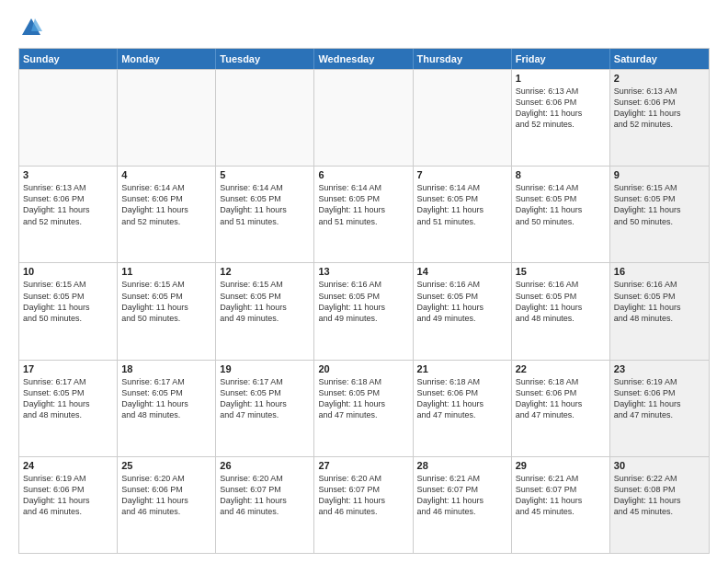 The height and width of the screenshot is (563, 728). What do you see at coordinates (462, 465) in the screenshot?
I see `day-number: 28` at bounding box center [462, 465].